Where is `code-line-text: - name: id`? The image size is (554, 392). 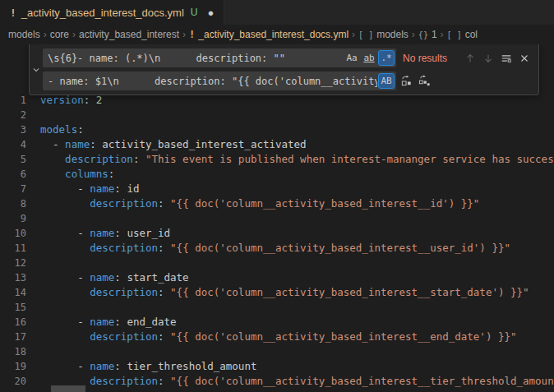 code-line-text: - name: id is located at coordinates (90, 189).